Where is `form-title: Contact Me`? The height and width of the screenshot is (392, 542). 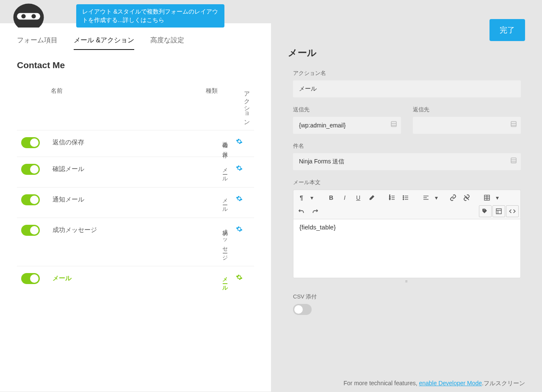 form-title: Contact Me is located at coordinates (136, 65).